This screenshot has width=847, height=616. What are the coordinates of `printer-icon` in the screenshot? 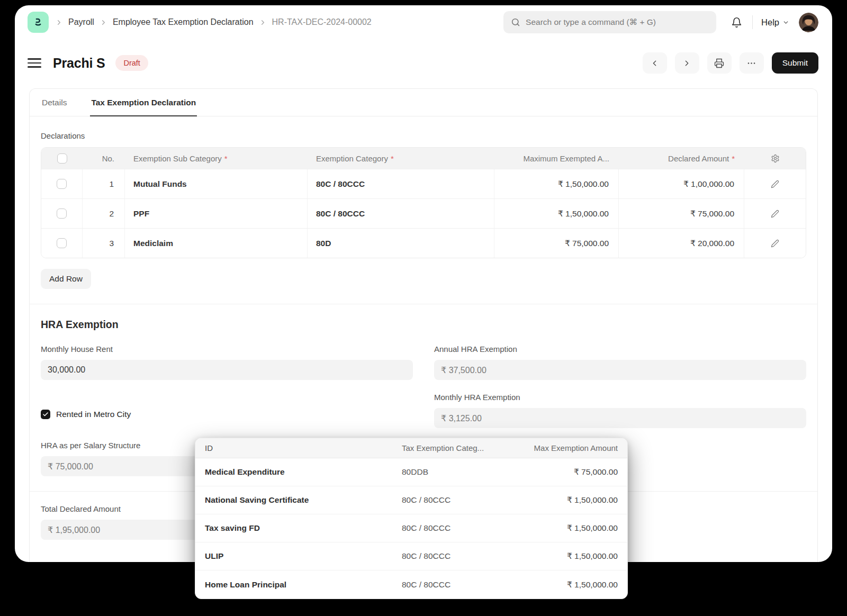 It's located at (719, 64).